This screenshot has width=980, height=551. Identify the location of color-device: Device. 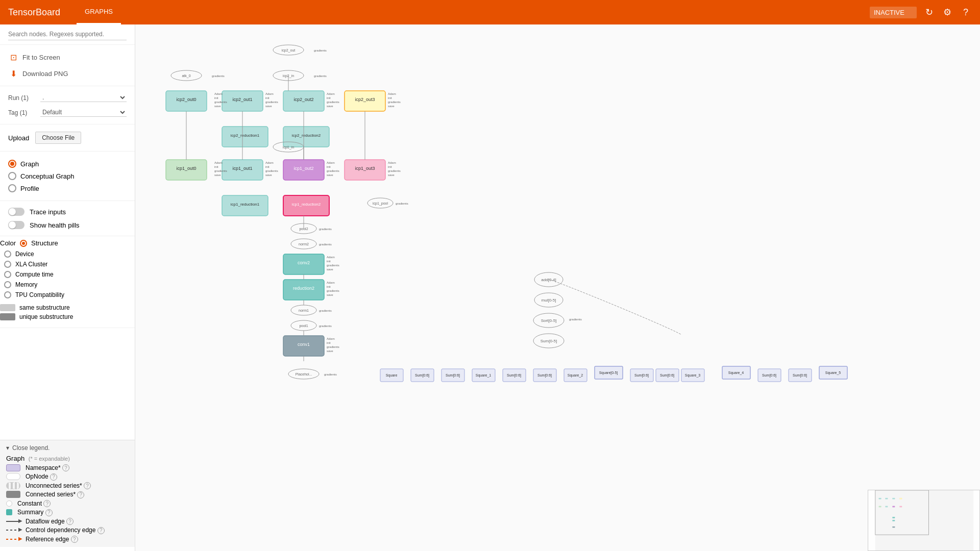
(69, 254).